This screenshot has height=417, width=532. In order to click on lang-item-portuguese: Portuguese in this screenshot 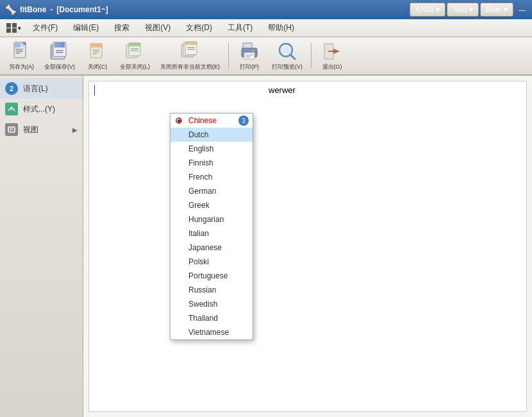, I will do `click(212, 276)`.